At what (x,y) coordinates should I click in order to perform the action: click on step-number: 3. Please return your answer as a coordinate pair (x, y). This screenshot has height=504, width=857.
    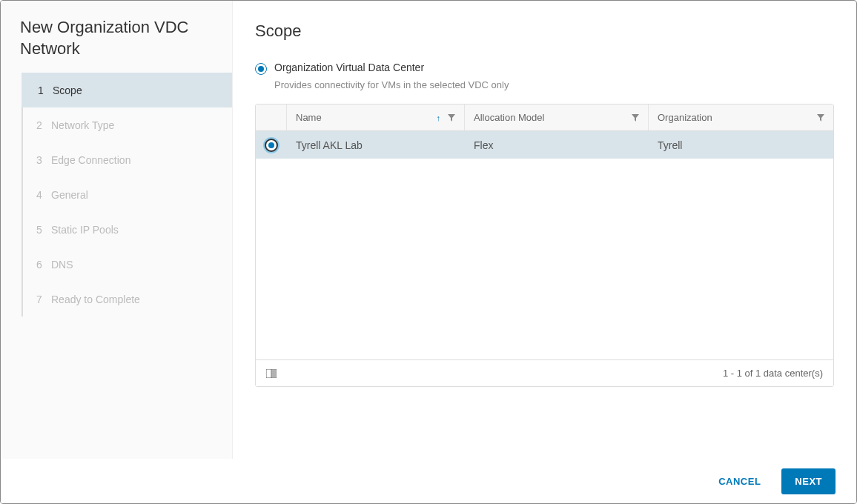
    Looking at the image, I should click on (44, 160).